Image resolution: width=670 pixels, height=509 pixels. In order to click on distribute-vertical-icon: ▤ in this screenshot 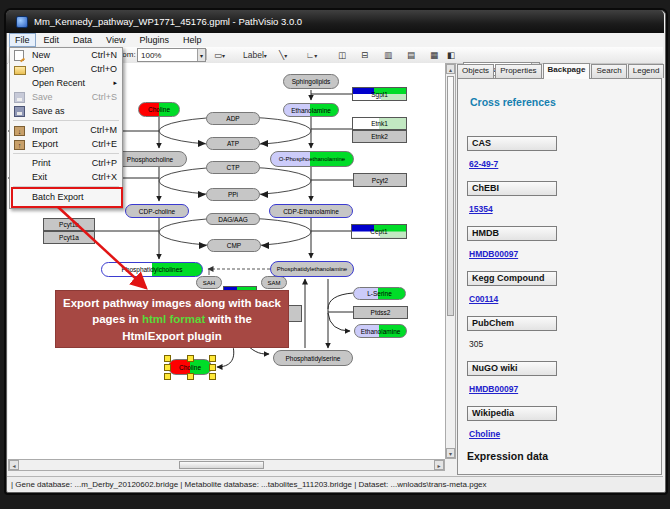, I will do `click(411, 55)`.